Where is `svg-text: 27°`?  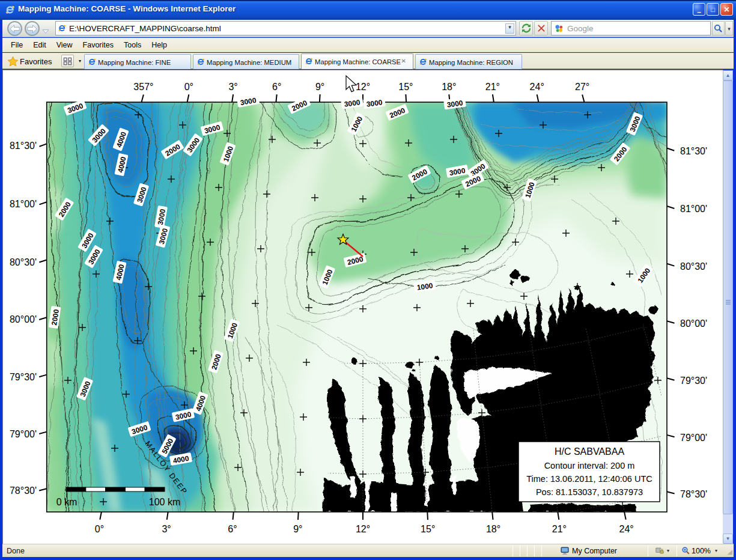 svg-text: 27° is located at coordinates (582, 87).